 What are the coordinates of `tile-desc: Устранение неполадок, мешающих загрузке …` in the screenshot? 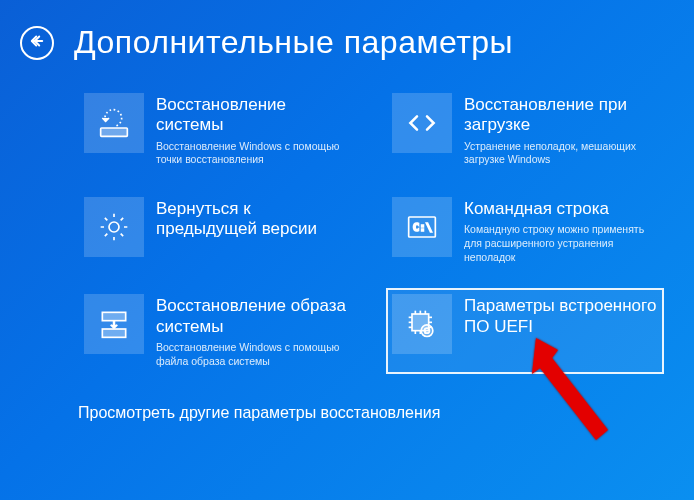 It's located at (561, 154).